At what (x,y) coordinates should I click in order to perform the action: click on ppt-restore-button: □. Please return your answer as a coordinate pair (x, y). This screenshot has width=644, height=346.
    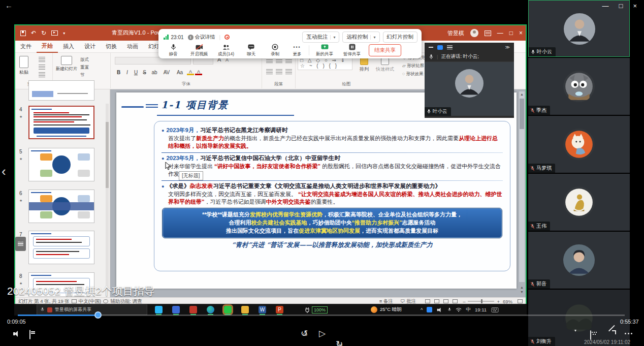
    Looking at the image, I should click on (511, 33).